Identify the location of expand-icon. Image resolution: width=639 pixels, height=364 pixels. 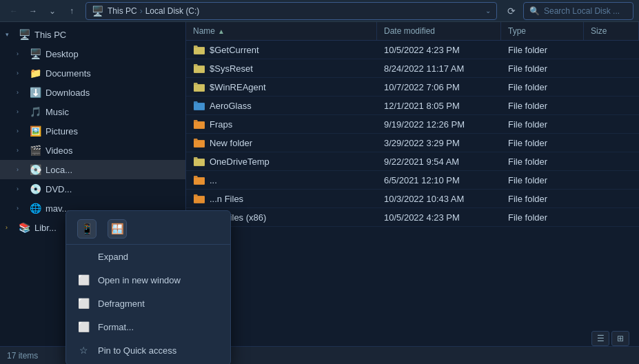
(83, 256).